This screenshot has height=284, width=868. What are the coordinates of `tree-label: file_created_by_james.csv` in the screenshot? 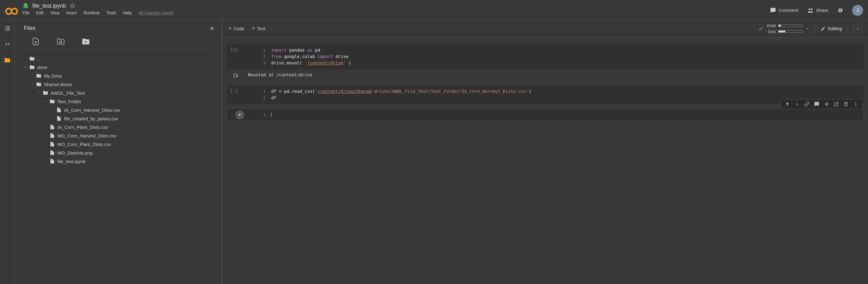 It's located at (91, 119).